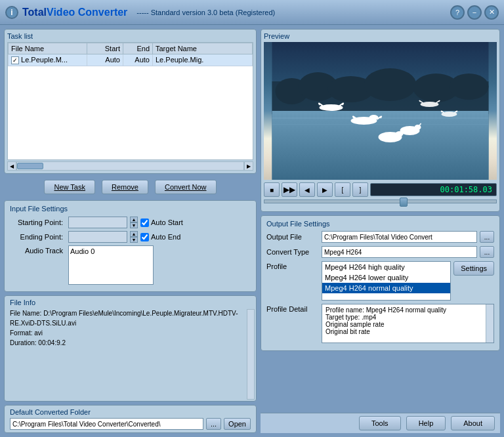 Image resolution: width=504 pixels, height=437 pixels. I want to click on convert-type-label: Convert Type, so click(293, 252).